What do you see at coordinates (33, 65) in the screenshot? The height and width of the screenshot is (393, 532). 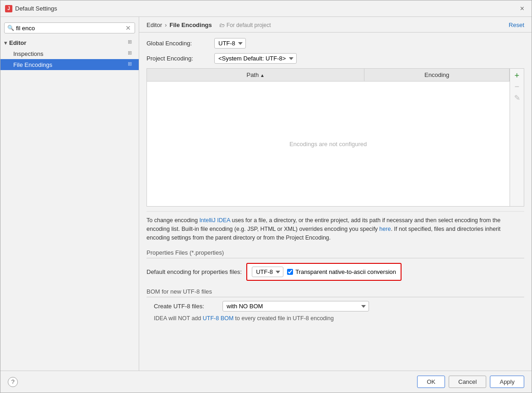 I see `sidebar-item-label: File Encodings` at bounding box center [33, 65].